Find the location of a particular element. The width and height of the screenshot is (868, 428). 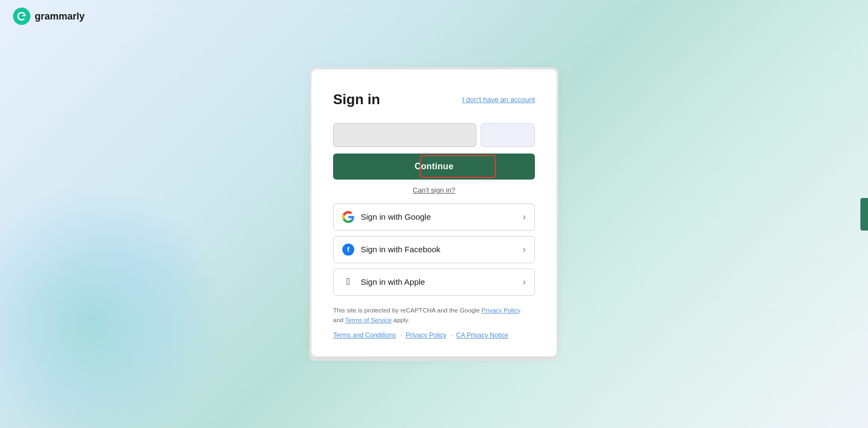

card-header: Sign in I don't have an account is located at coordinates (434, 100).